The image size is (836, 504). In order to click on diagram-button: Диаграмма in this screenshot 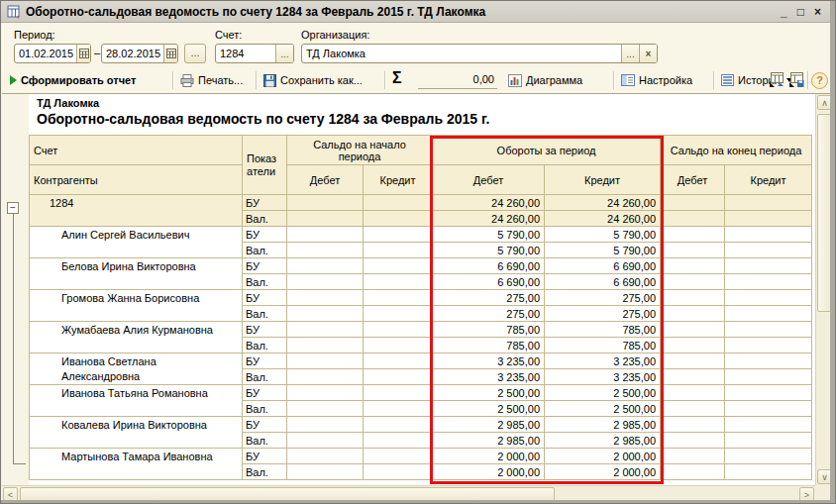, I will do `click(545, 80)`.